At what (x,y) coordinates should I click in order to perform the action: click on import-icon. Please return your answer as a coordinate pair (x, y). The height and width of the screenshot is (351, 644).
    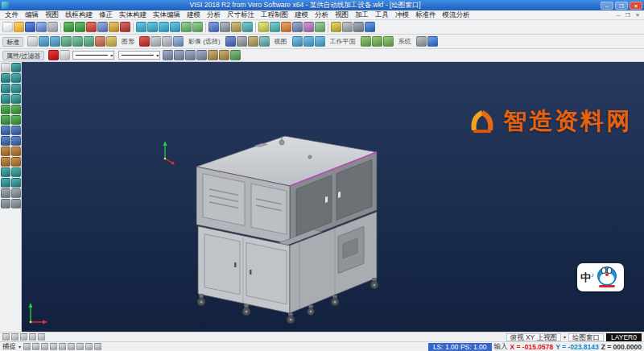
    Looking at the image, I should click on (42, 27).